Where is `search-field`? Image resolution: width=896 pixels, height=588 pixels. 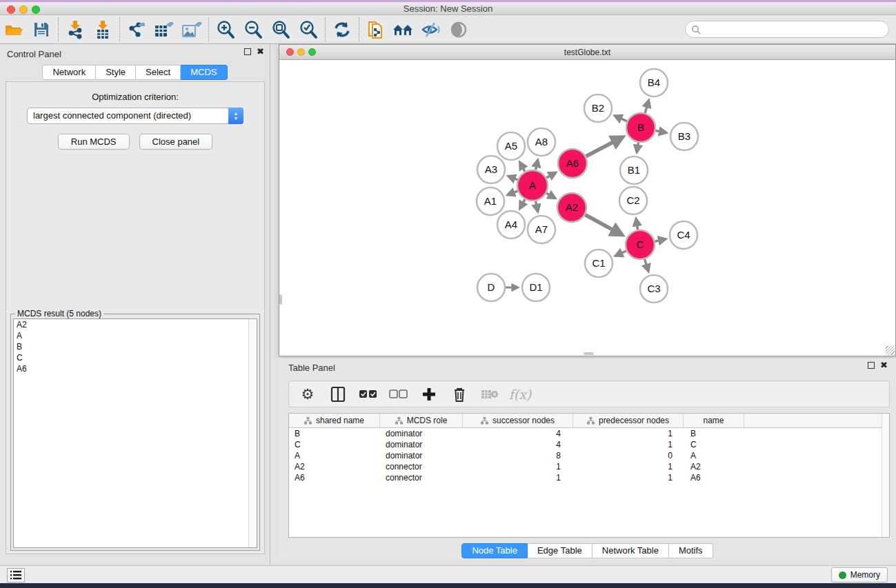
search-field is located at coordinates (787, 29).